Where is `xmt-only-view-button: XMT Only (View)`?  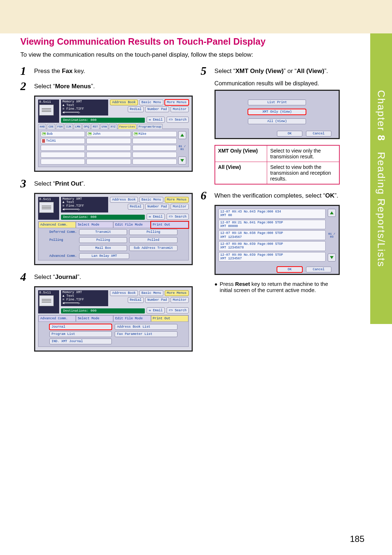 xmt-only-view-button: XMT Only (View) is located at coordinates (277, 112).